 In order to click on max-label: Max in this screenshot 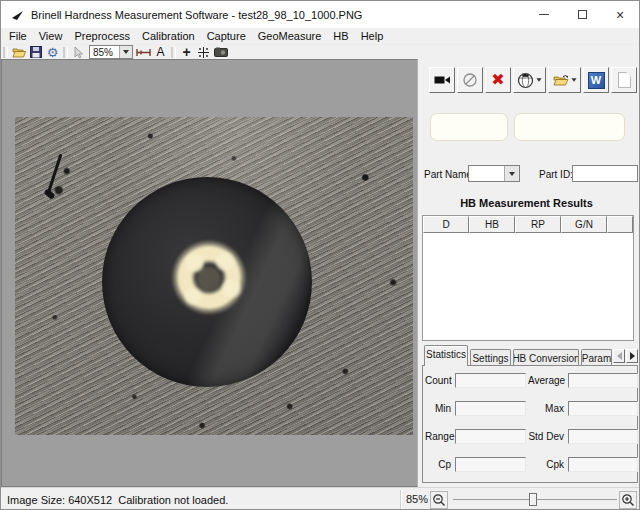, I will do `click(547, 408)`.